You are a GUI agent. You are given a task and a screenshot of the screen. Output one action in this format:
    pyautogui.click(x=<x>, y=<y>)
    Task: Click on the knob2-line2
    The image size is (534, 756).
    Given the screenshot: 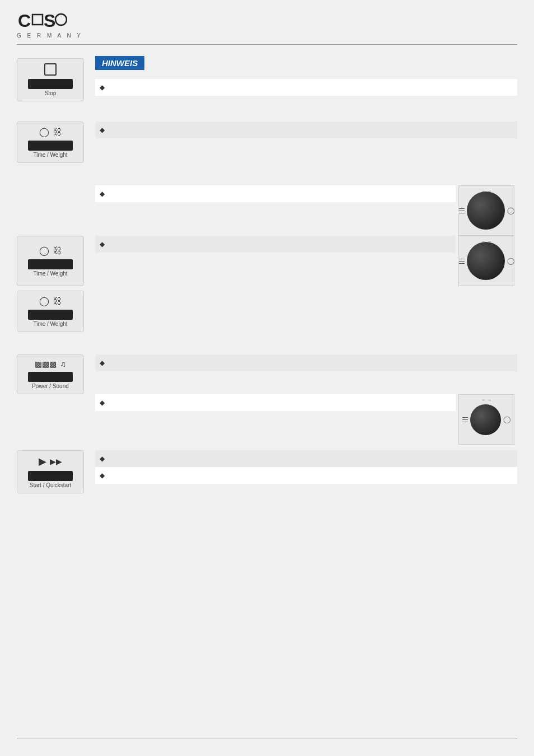 What is the action you would take?
    pyautogui.click(x=462, y=261)
    